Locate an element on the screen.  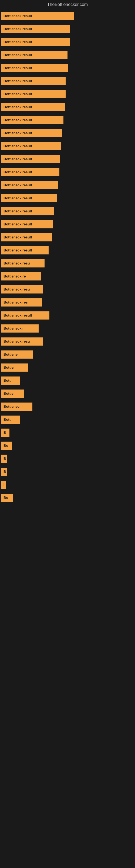
bottleneck-bar: Bottle is located at coordinates (13, 394).